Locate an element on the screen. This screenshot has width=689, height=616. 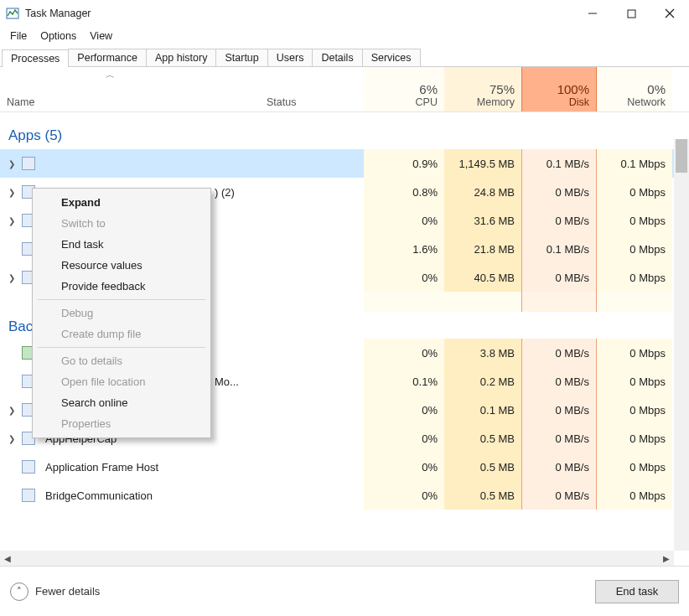
menu-view: View is located at coordinates (101, 36).